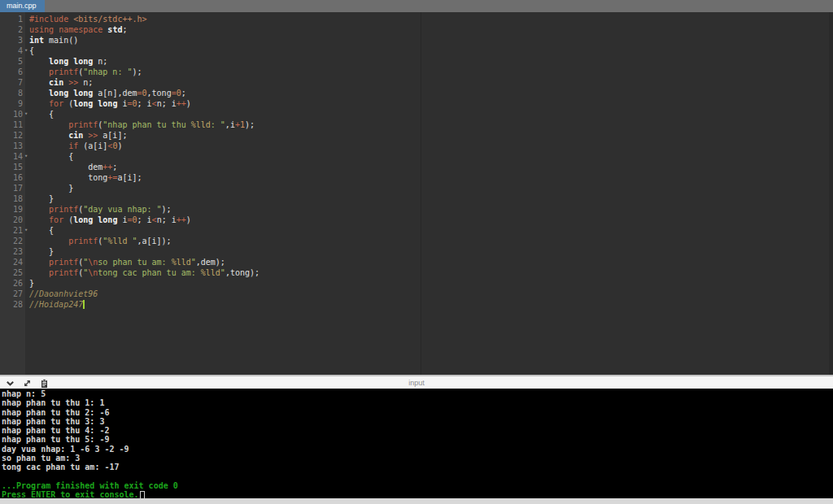  I want to click on code-line: 21▾ {, so click(416, 231).